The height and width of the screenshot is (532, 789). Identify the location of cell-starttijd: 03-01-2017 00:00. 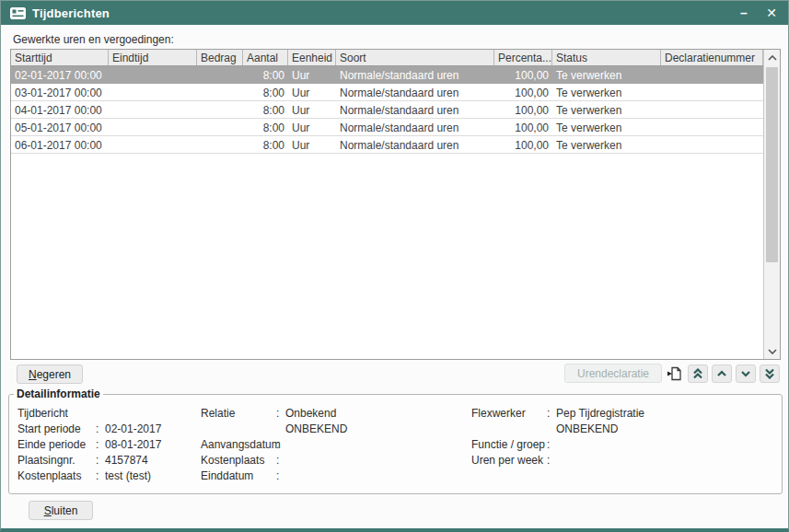
(60, 92).